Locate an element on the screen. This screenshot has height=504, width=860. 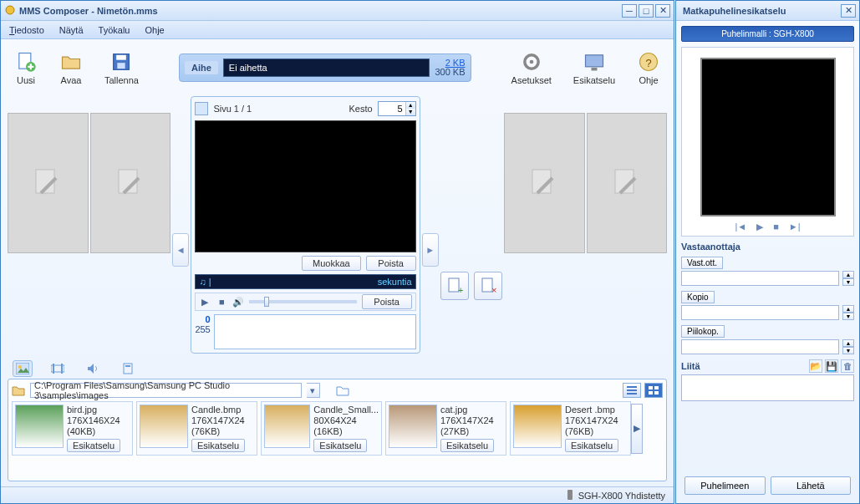
audio-track: ♫ | sekuntia is located at coordinates (305, 282).